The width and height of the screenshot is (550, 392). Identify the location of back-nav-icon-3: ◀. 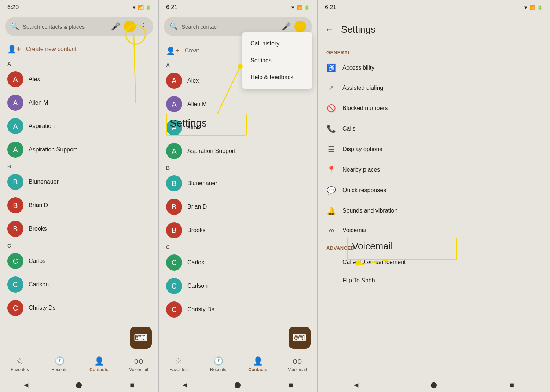
(356, 385).